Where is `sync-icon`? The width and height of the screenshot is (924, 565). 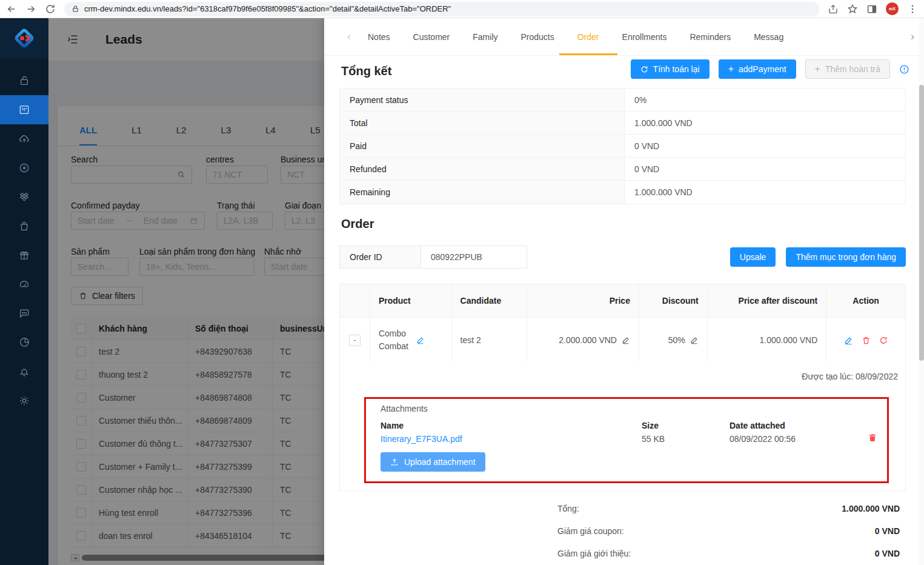
sync-icon is located at coordinates (645, 69).